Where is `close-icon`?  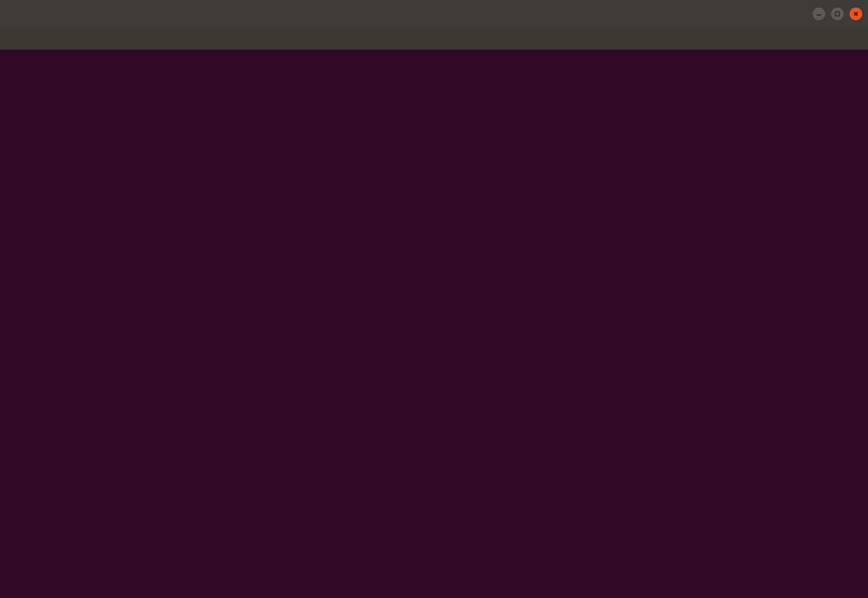 close-icon is located at coordinates (856, 14).